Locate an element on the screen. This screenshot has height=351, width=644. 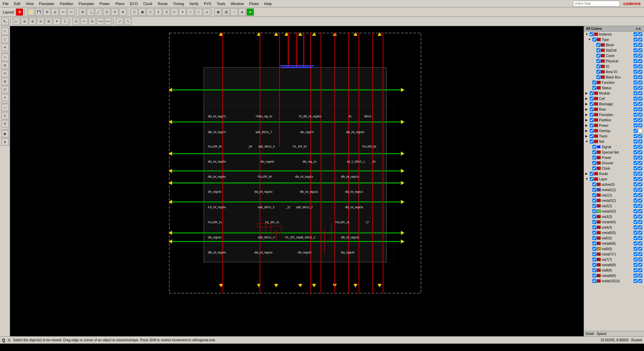
tb2-b1: ▷ is located at coordinates (16, 21).